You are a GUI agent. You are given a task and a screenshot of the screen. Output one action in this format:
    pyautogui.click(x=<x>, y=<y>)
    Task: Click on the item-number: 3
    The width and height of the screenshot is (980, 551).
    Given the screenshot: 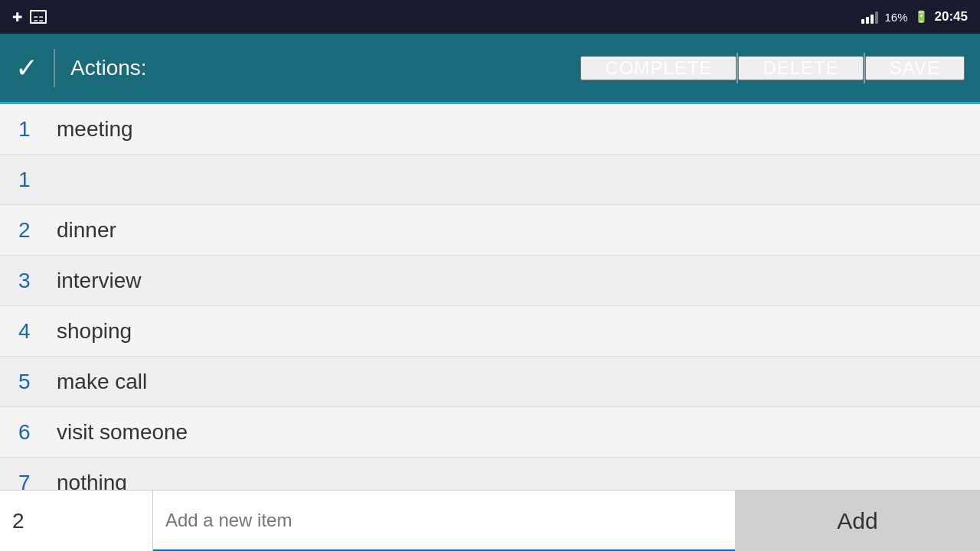 What is the action you would take?
    pyautogui.click(x=34, y=281)
    